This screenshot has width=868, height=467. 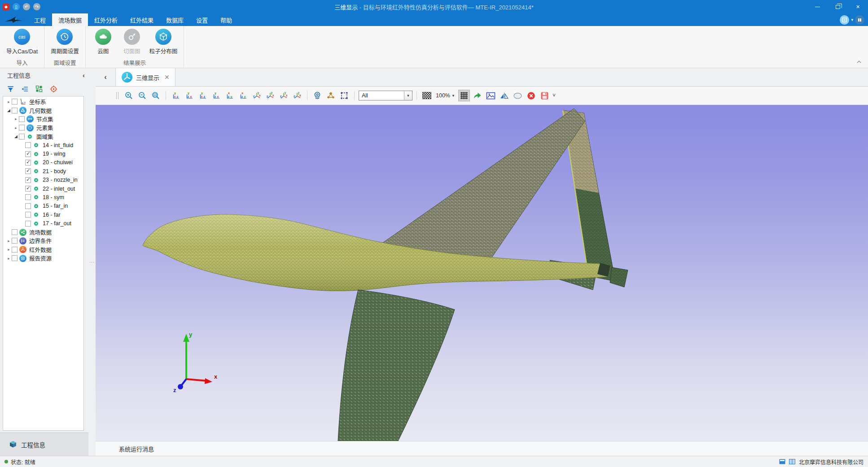 I want to click on new-document-icon: ▯, so click(x=16, y=7).